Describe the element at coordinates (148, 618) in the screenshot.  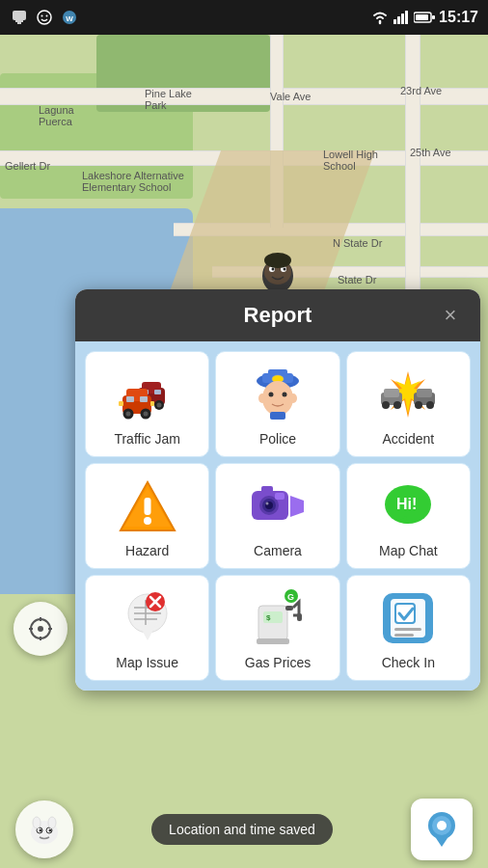
I see `map-issue-icon` at that location.